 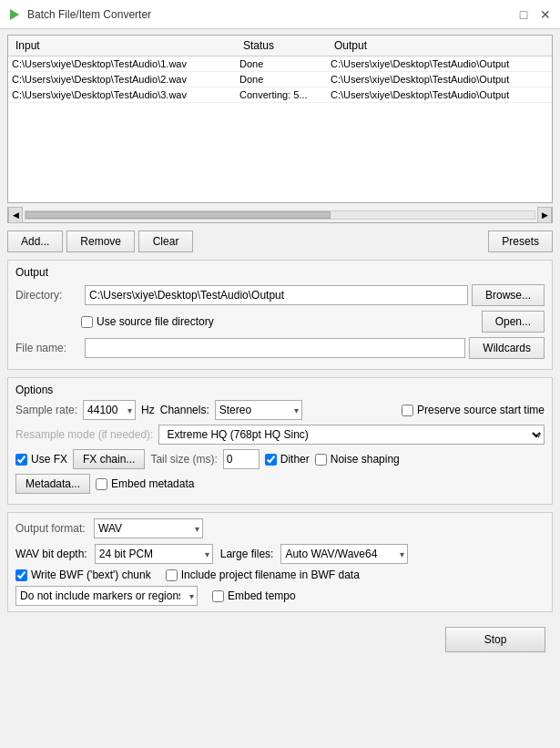 What do you see at coordinates (109, 410) in the screenshot?
I see `sample-rate-select: 44100` at bounding box center [109, 410].